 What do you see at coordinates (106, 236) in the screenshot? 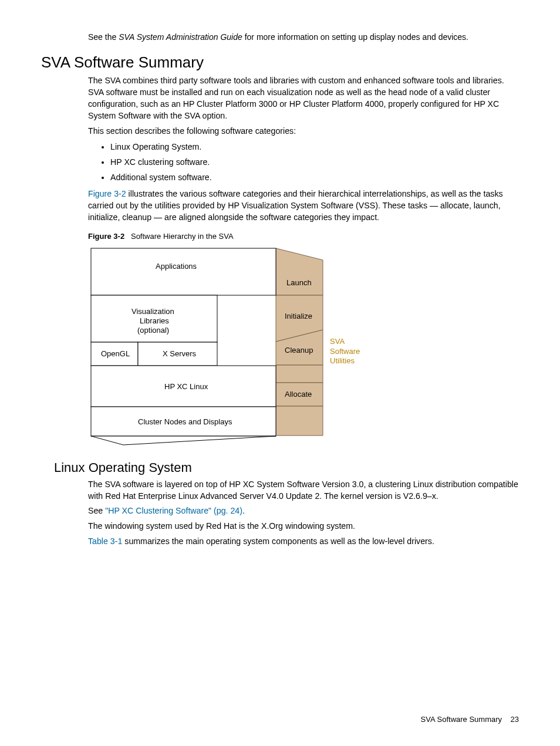
I see `figure-label: Figure 3-2` at bounding box center [106, 236].